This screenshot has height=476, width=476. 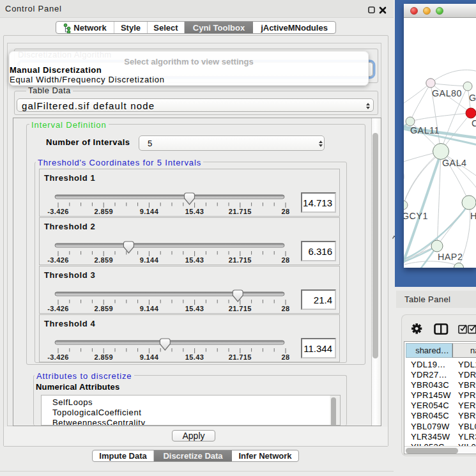 What do you see at coordinates (450, 257) in the screenshot?
I see `svg-text: HAP2` at bounding box center [450, 257].